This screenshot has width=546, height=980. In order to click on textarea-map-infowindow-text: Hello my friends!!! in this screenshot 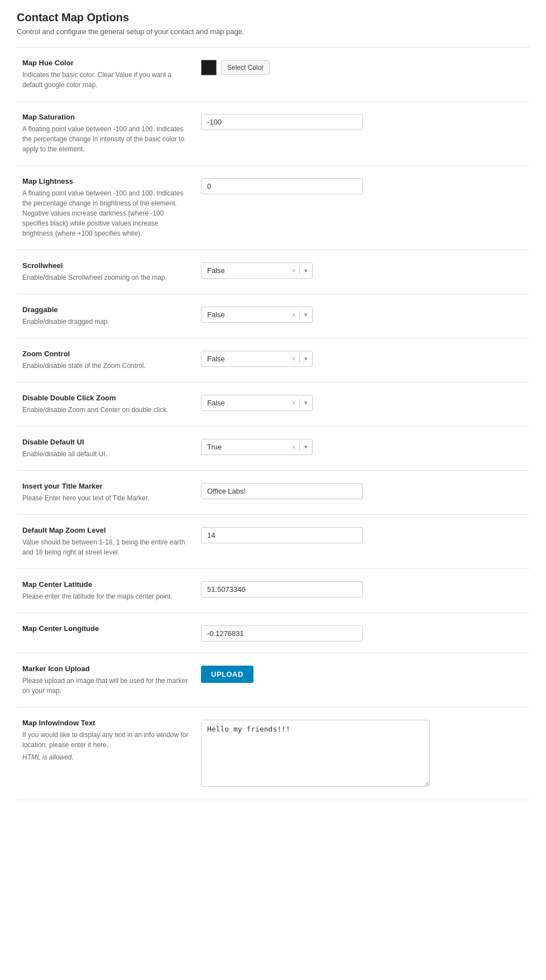, I will do `click(315, 753)`.